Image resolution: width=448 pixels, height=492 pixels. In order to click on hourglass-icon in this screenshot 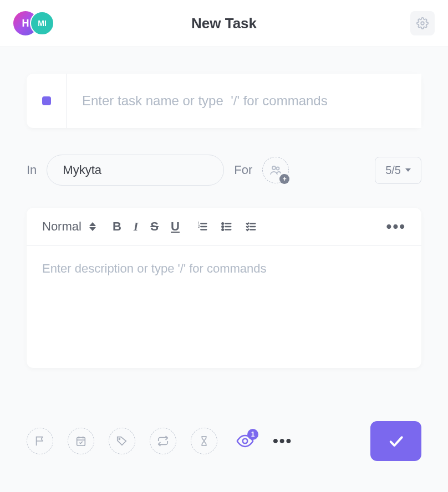, I will do `click(204, 441)`.